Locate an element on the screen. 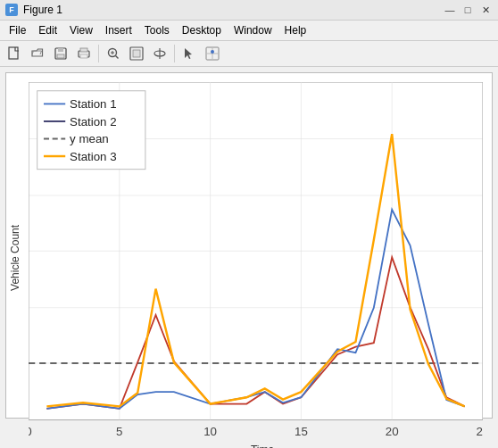  tb-zoom-button is located at coordinates (113, 54).